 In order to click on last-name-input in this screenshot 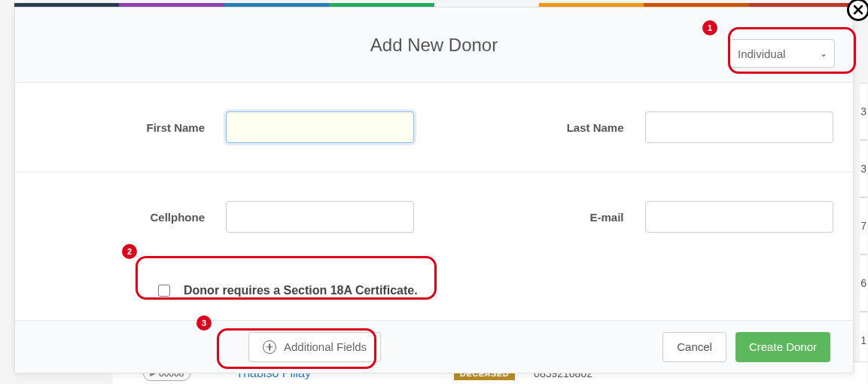, I will do `click(739, 127)`.